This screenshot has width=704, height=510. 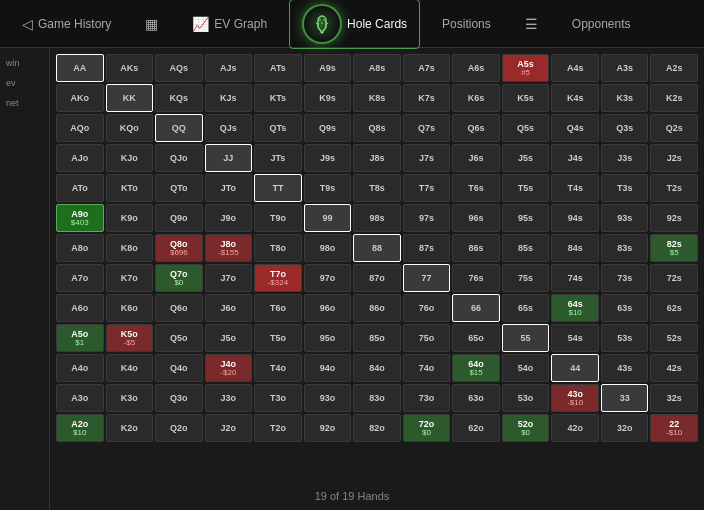 What do you see at coordinates (625, 98) in the screenshot?
I see `table-row: K3s` at bounding box center [625, 98].